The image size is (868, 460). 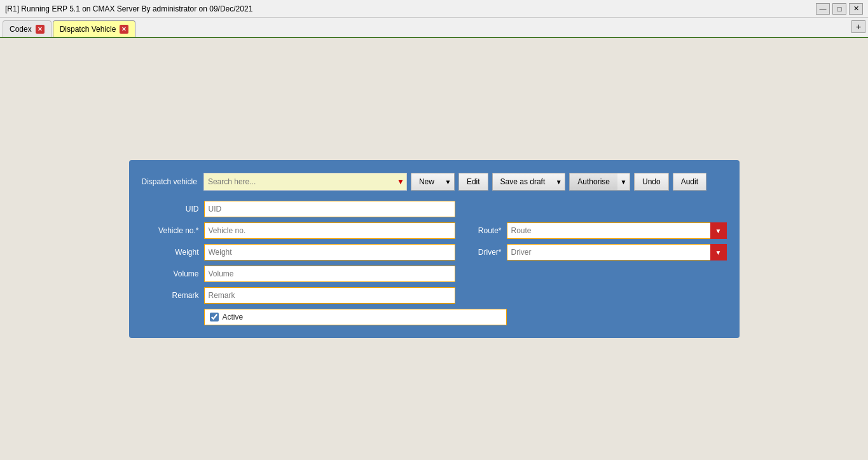 What do you see at coordinates (839, 9) in the screenshot?
I see `title-bar-controls: — □ ✕` at bounding box center [839, 9].